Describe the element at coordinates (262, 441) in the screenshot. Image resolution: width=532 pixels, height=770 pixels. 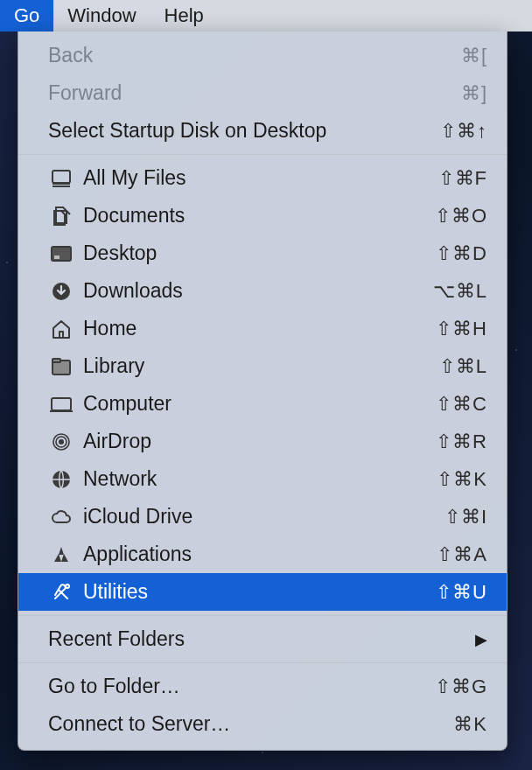
I see `menu-item-airdrop: AirDrop ⇧⌘R` at that location.